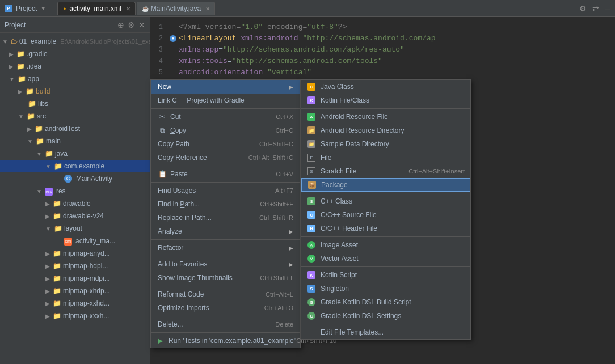  What do you see at coordinates (382, 50) in the screenshot?
I see `code-line-3: 3 xmlns:app="http://schemas.android.com/…` at bounding box center [382, 50].